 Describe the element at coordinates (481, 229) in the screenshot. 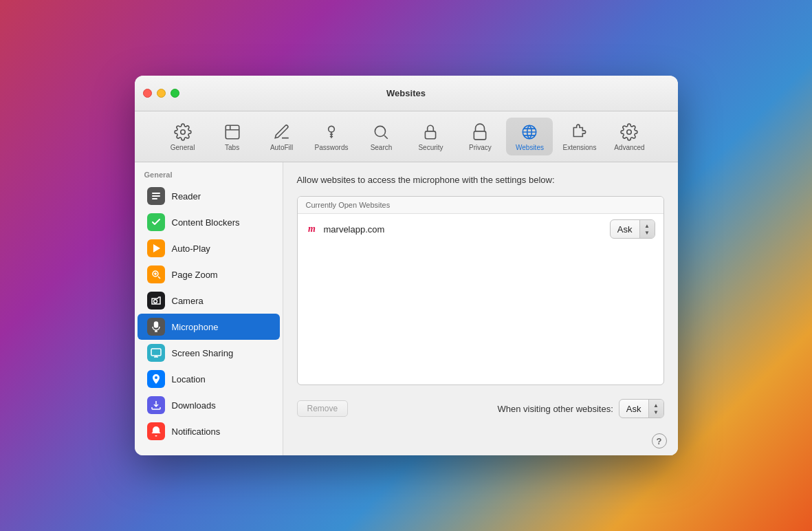

I see `table-row: m marvelapp.com Ask ▲ ▼` at that location.